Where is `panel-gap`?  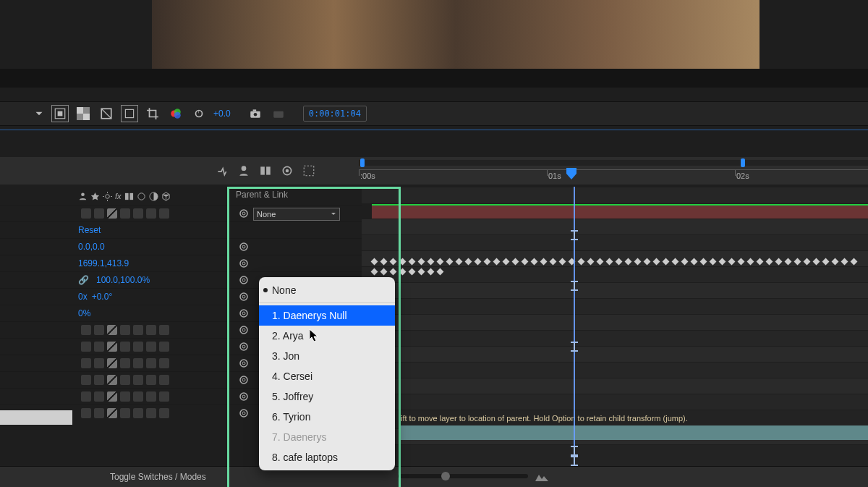
panel-gap is located at coordinates (434, 145).